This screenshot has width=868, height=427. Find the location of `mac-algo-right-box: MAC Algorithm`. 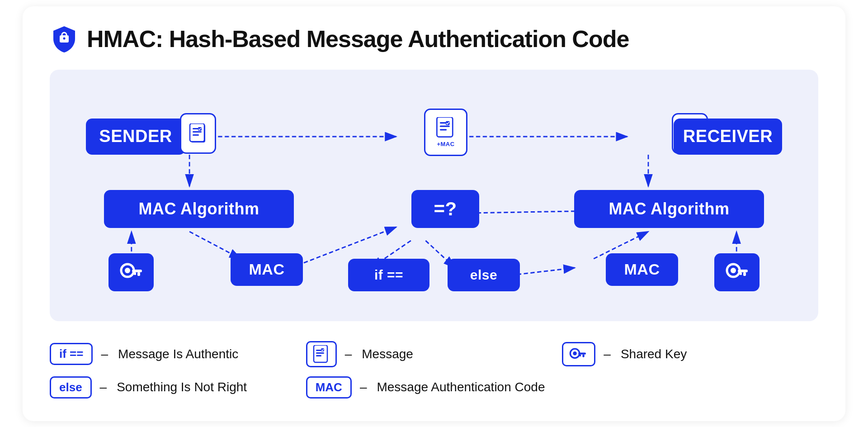

mac-algo-right-box: MAC Algorithm is located at coordinates (669, 209).